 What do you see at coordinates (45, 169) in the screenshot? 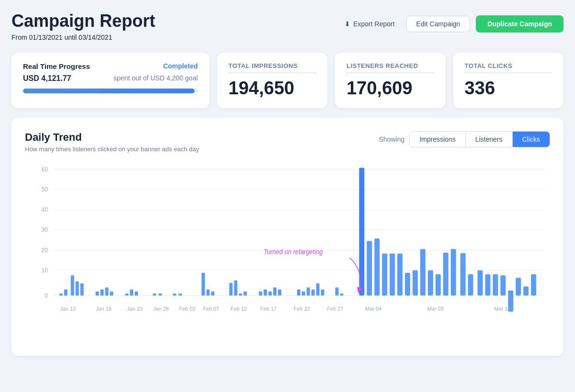
I see `svg-text: 60` at bounding box center [45, 169].